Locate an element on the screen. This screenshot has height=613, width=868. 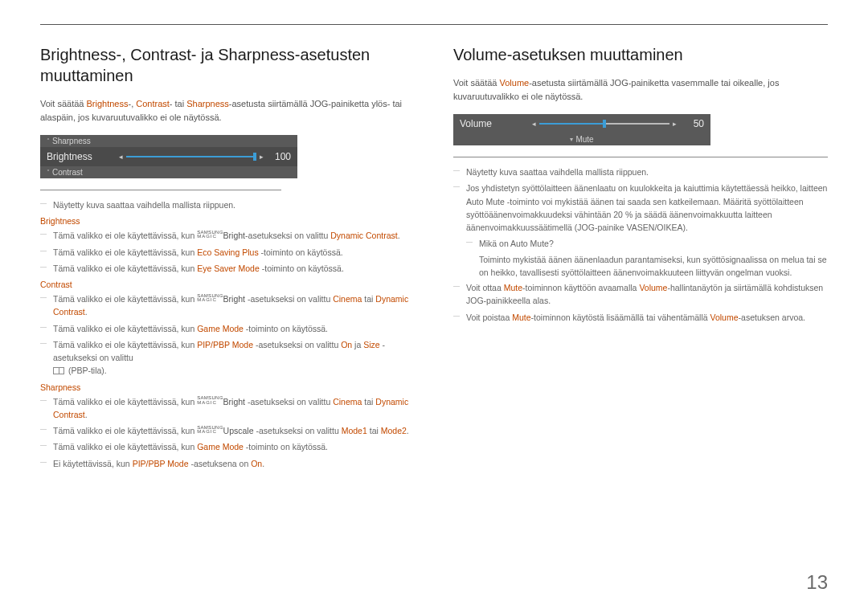
osd-brightness-widget: ˄ Sharpness Brightness ◂ ▸ 100 ˅ Contras… is located at coordinates (169, 157).